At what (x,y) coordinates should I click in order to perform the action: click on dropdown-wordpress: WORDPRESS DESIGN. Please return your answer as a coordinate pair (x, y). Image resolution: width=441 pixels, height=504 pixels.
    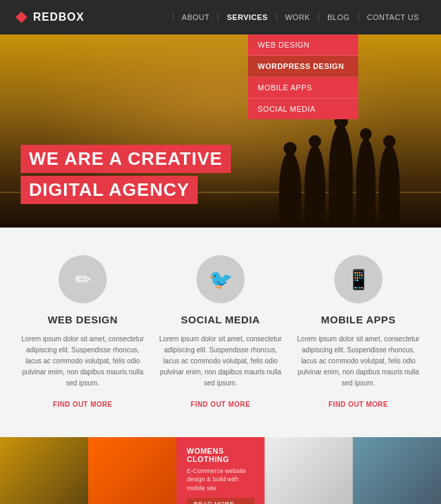
    Looking at the image, I should click on (303, 66).